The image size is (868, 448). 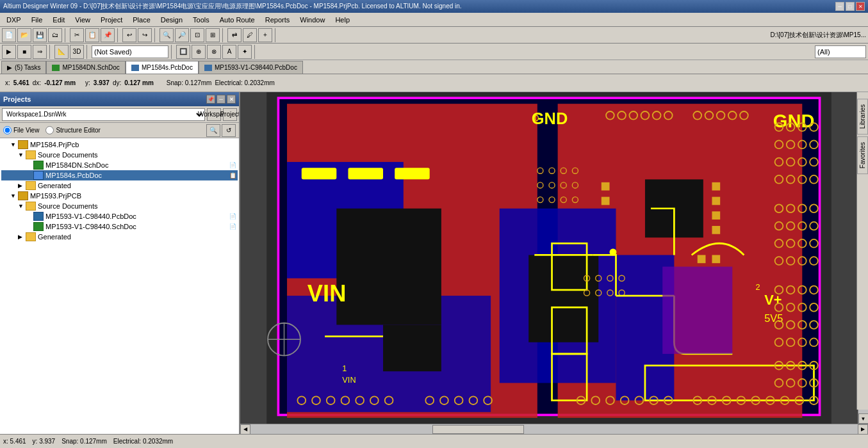 I want to click on status-electrical: Electrical: 0.2032mm, so click(x=143, y=442).